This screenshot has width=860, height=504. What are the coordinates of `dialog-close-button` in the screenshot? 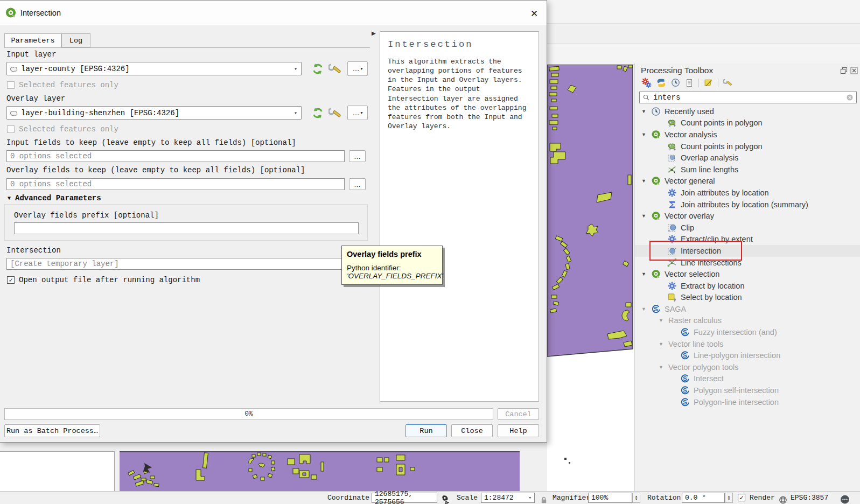 It's located at (534, 13).